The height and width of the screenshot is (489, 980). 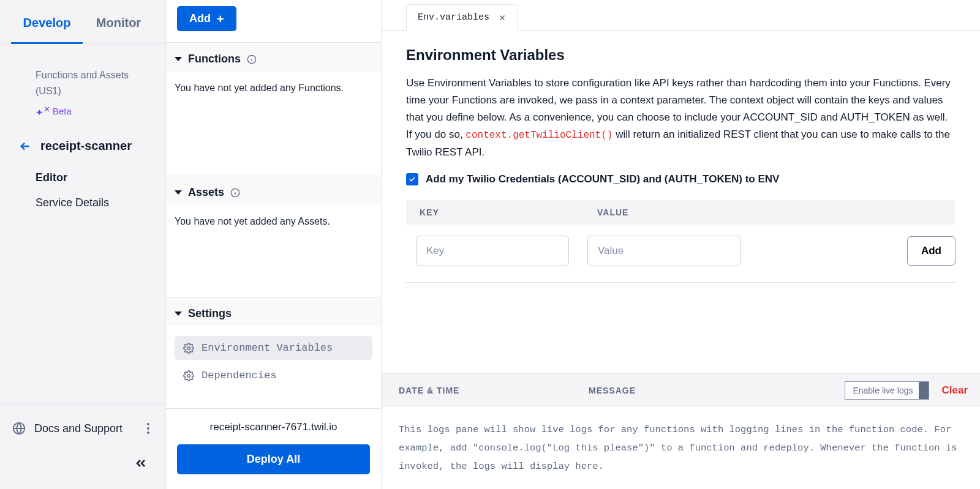 What do you see at coordinates (412, 179) in the screenshot?
I see `credentials-checkbox` at bounding box center [412, 179].